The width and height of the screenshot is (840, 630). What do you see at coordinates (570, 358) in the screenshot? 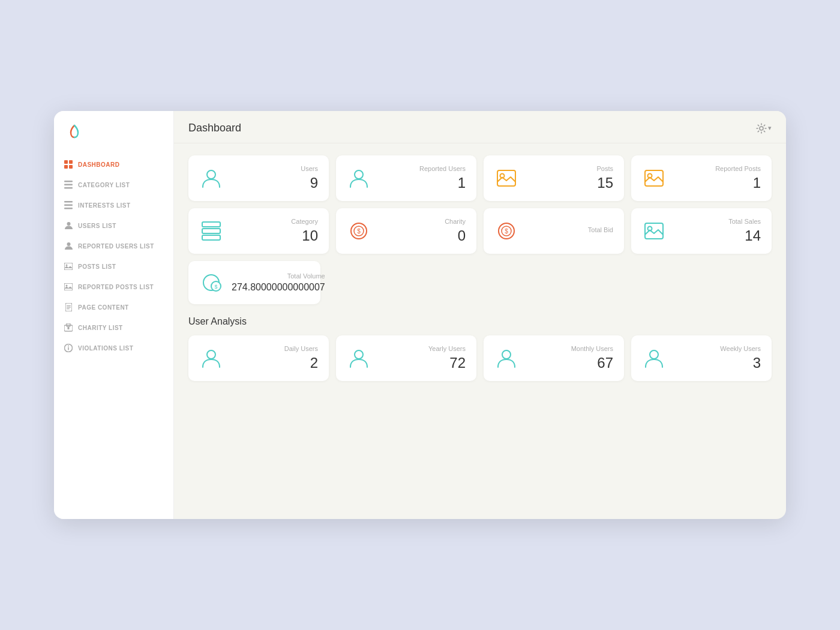
I see `stat-info-monthly-users: Monthly Users 67` at bounding box center [570, 358].